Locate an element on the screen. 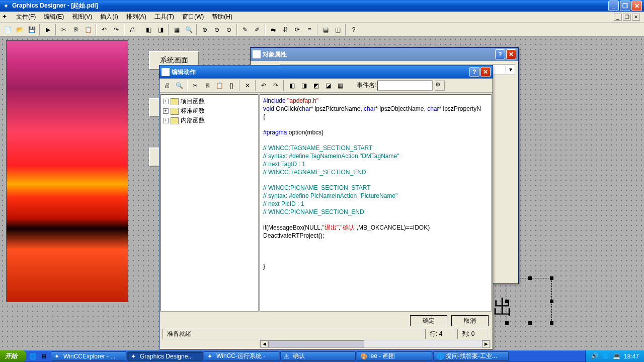  action-close-button: ✕ is located at coordinates (486, 72).